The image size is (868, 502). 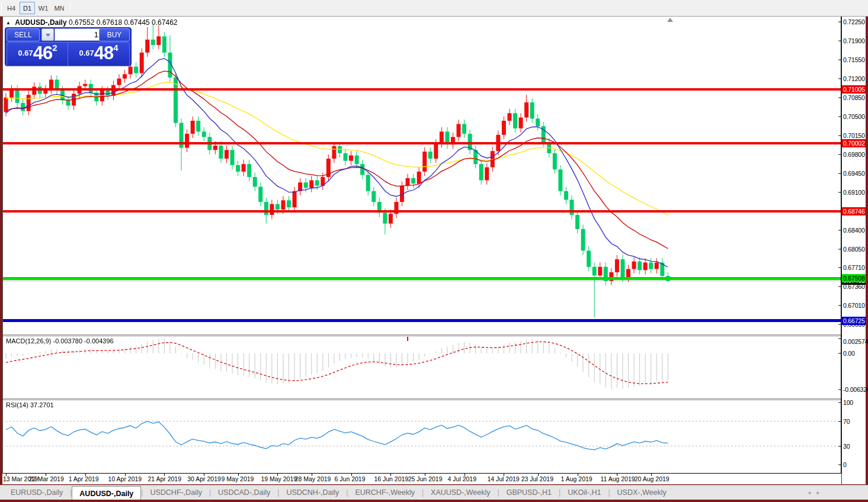 What do you see at coordinates (43, 8) in the screenshot?
I see `timeframe-w1-button: W1` at bounding box center [43, 8].